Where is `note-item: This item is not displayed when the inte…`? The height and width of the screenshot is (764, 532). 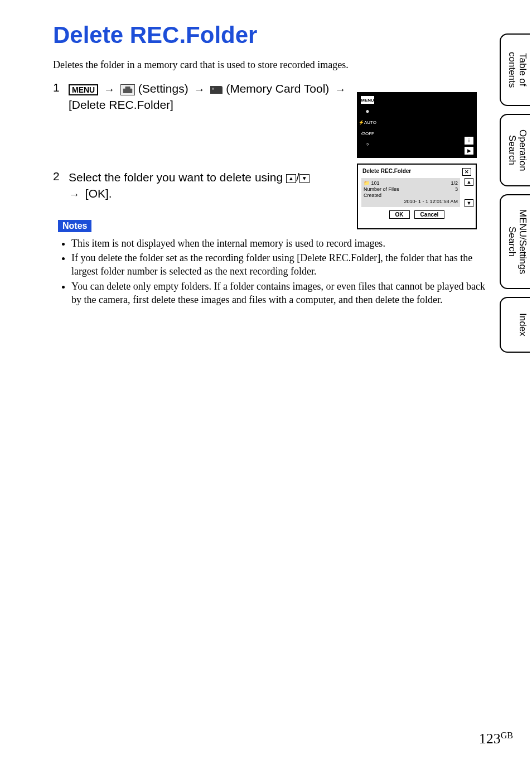
note-item: This item is not displayed when the inte… is located at coordinates (278, 243).